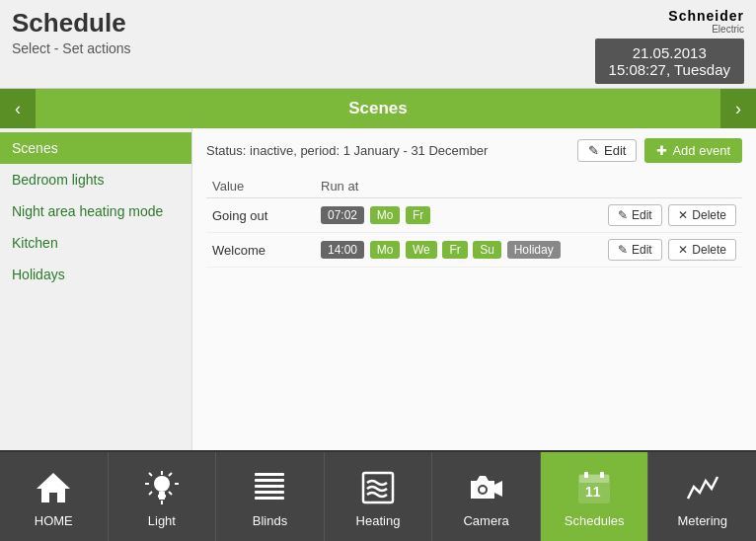 The width and height of the screenshot is (756, 541). Describe the element at coordinates (450, 187) in the screenshot. I see `col-header-runat: Run at` at that location.